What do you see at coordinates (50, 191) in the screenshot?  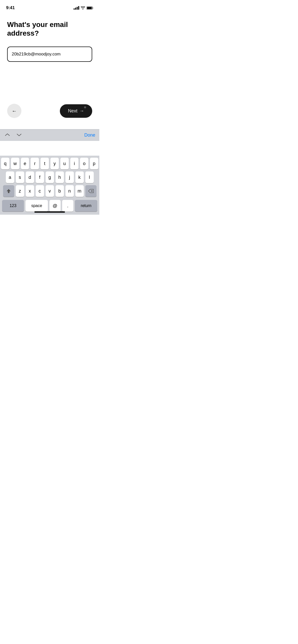 I see `keyboard-row-3: z x c v b n m` at bounding box center [50, 191].